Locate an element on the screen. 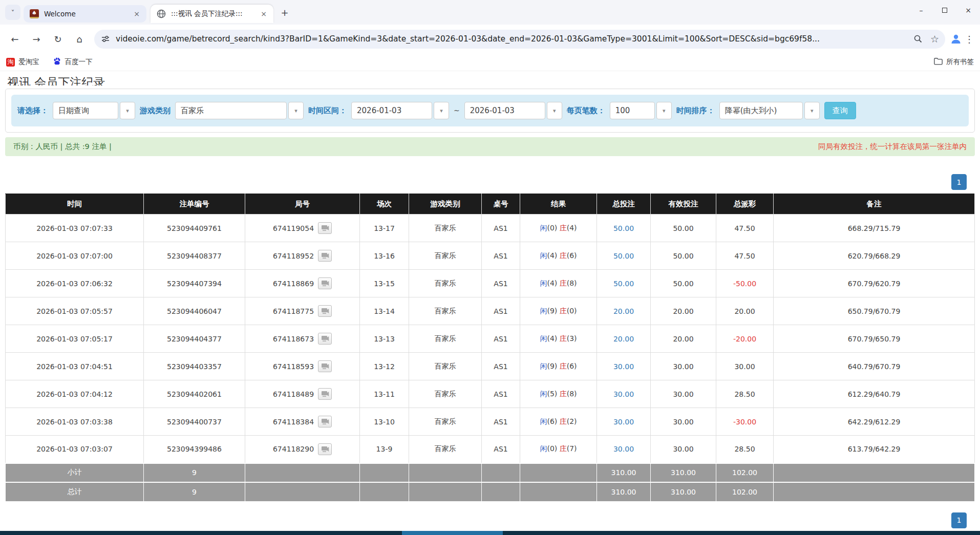 The width and height of the screenshot is (980, 535). game-kind-value: 百家乐 is located at coordinates (231, 111).